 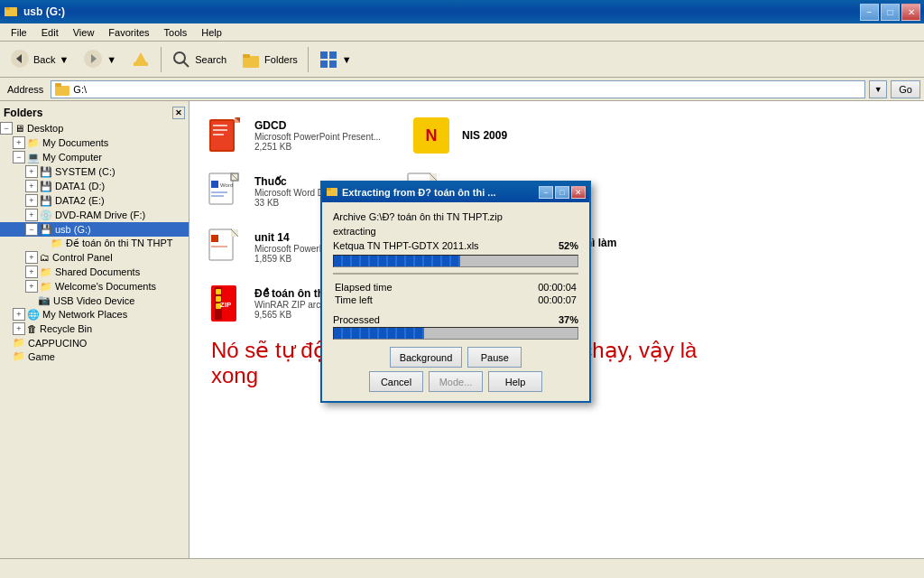 What do you see at coordinates (46, 172) in the screenshot?
I see `systemc-icon: 💾` at bounding box center [46, 172].